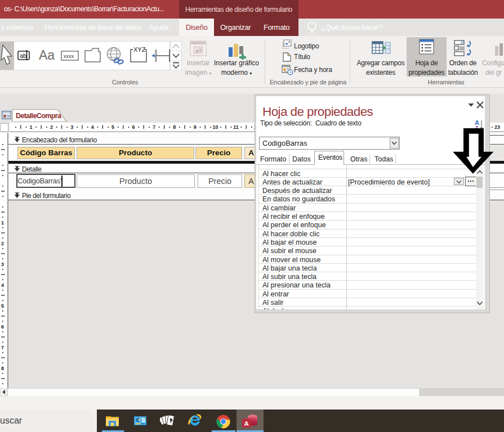 This screenshot has width=504, height=432. I want to click on svg-text: 10, so click(216, 127).